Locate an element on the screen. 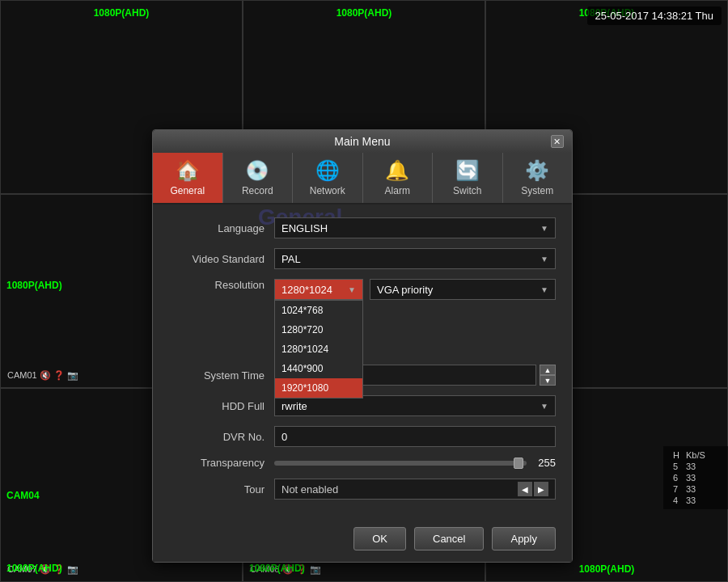  tab-alarm: 🔔 Alarm is located at coordinates (398, 178).